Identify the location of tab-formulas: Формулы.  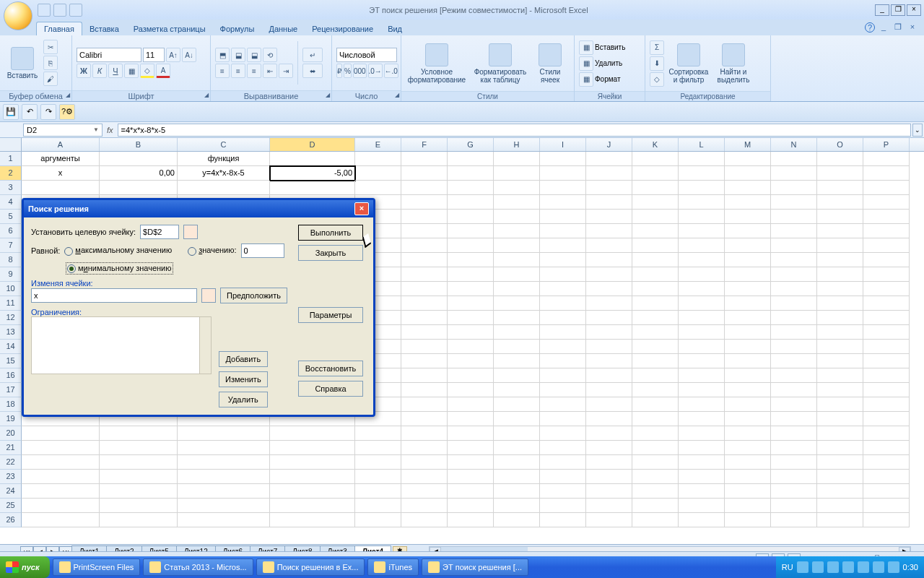
(237, 29).